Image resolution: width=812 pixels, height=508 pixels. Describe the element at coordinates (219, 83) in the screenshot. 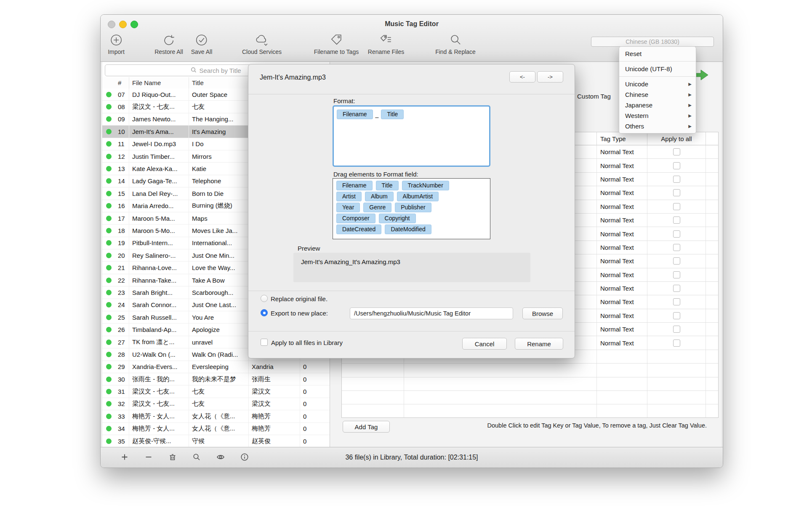

I see `column-header-title: Title` at that location.